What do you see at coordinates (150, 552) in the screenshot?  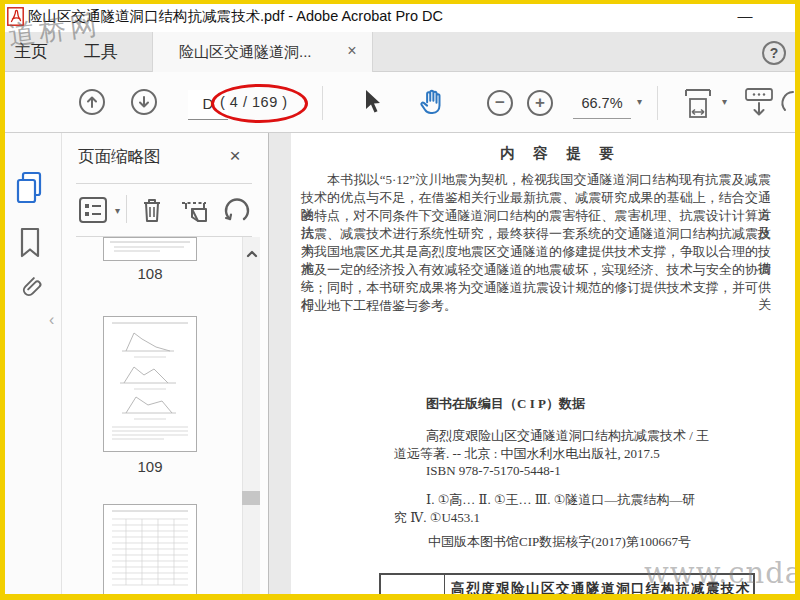 I see `thumbnail-page-110-preview` at bounding box center [150, 552].